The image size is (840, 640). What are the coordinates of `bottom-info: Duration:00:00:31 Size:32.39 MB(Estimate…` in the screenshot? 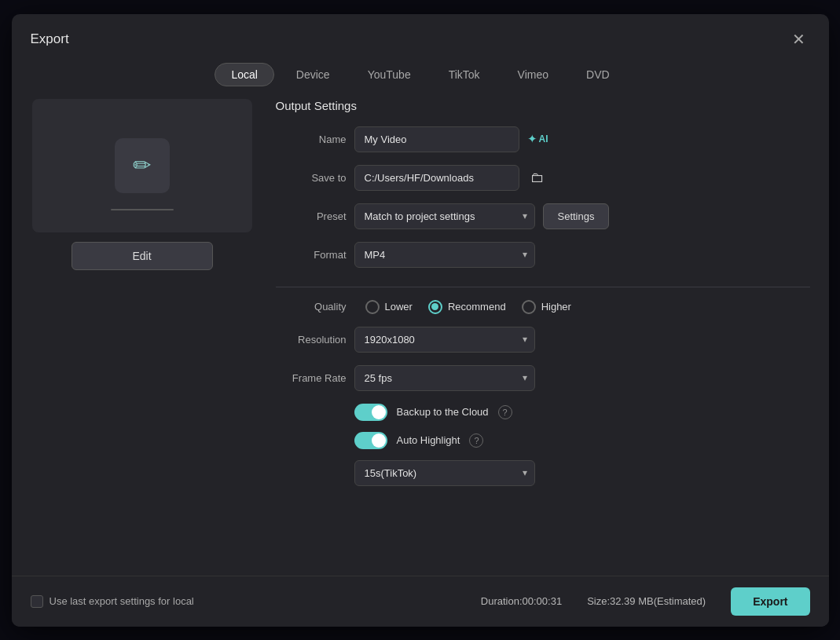 It's located at (646, 602).